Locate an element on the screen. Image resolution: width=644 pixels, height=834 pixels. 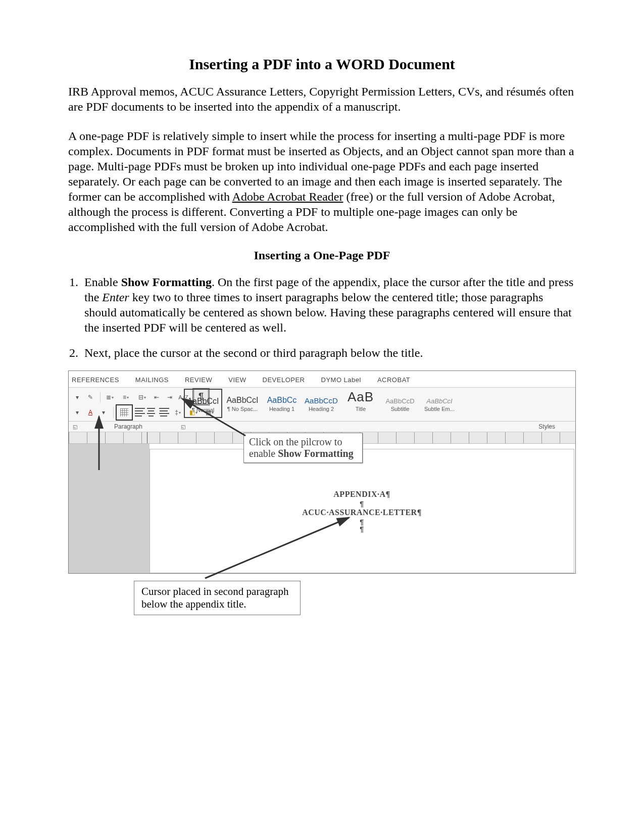
align-left-icon is located at coordinates (140, 412).